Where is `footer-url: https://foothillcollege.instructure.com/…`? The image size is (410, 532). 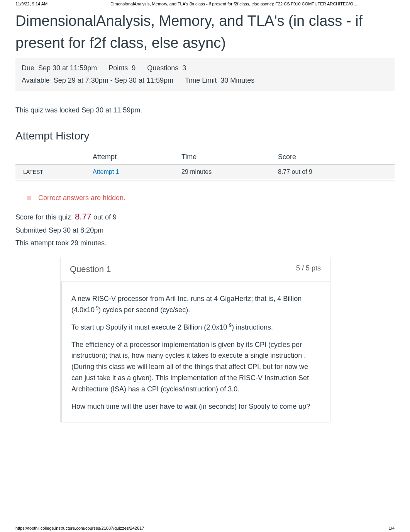
footer-url: https://foothillcollege.instructure.com/… is located at coordinates (80, 528).